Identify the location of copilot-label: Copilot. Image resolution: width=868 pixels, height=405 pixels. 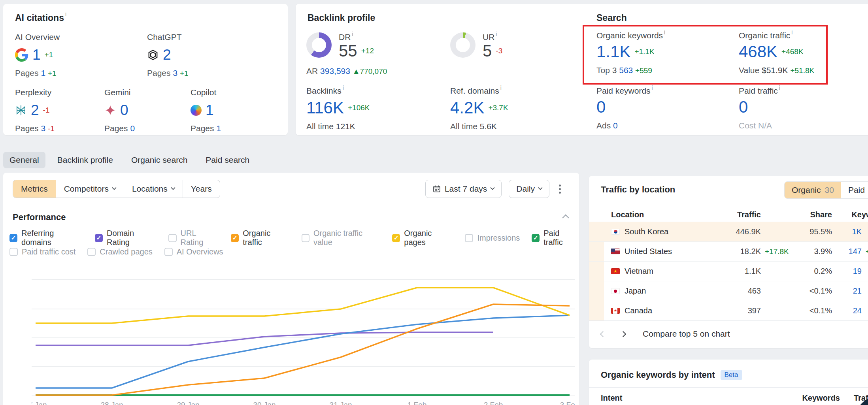
(206, 92).